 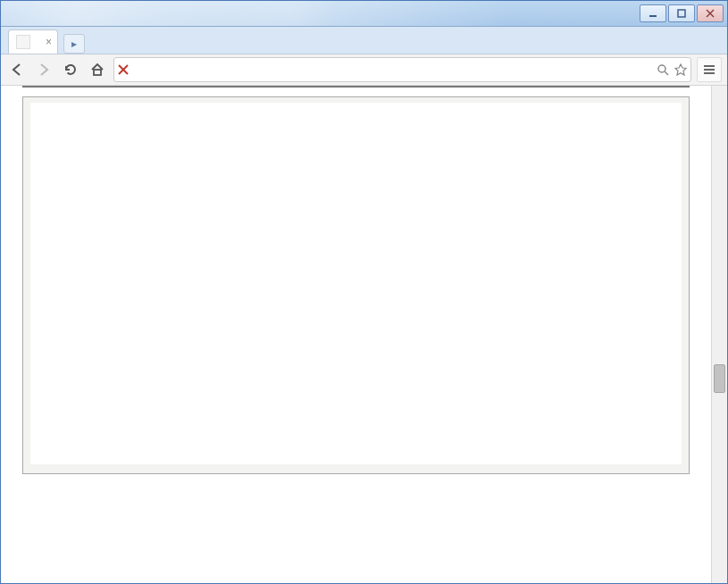 I want to click on browser-tab: ×, so click(x=33, y=41).